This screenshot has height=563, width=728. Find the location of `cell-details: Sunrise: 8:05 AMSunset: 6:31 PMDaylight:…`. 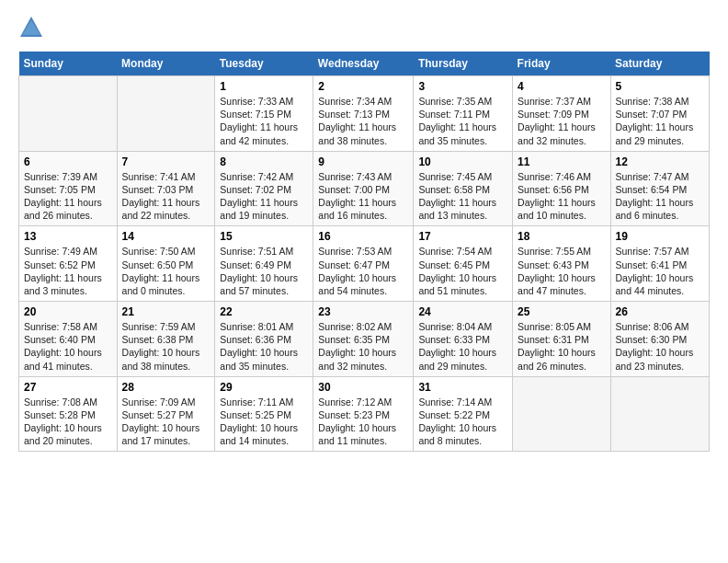

cell-details: Sunrise: 8:05 AMSunset: 6:31 PMDaylight:… is located at coordinates (561, 346).